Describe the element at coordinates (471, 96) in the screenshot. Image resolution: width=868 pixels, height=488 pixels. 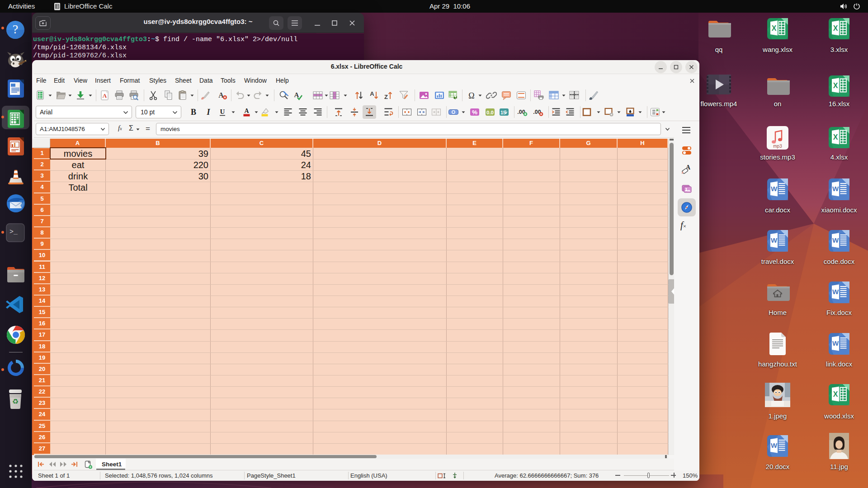
I see `svg-text: Ω` at that location.